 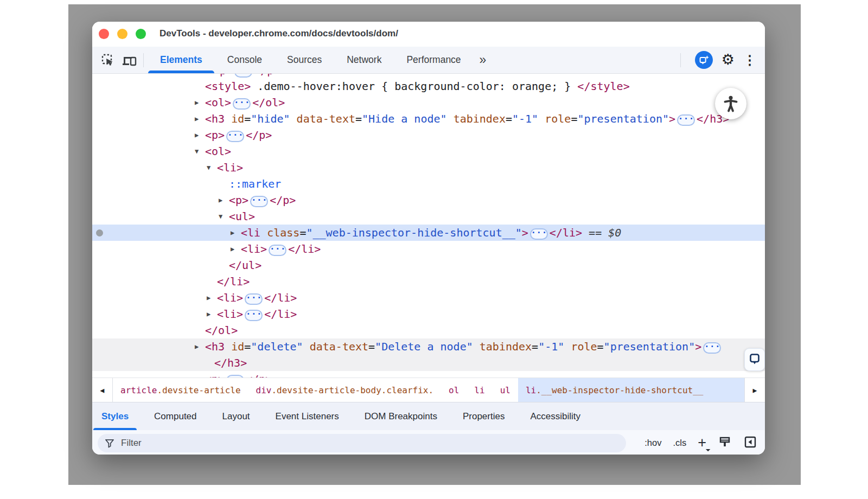 I want to click on dom-tree-row: ::marker, so click(x=429, y=184).